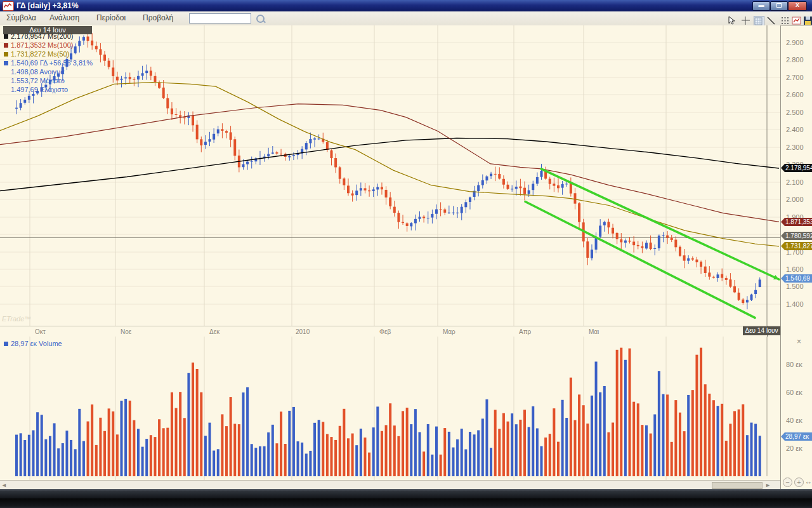 The height and width of the screenshot is (508, 812). What do you see at coordinates (48, 37) in the screenshot?
I see `legend-line-0: 2.178,9547 Ms(200)` at bounding box center [48, 37].